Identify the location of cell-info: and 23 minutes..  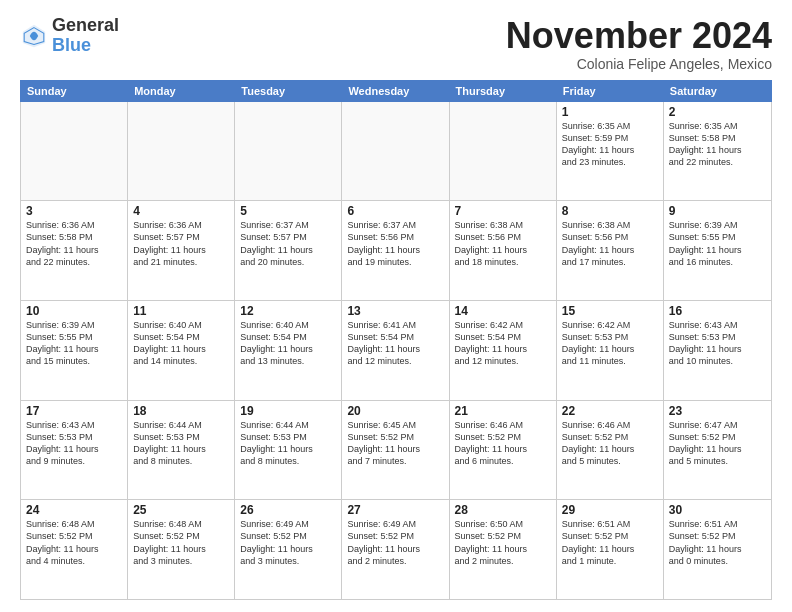
(610, 162).